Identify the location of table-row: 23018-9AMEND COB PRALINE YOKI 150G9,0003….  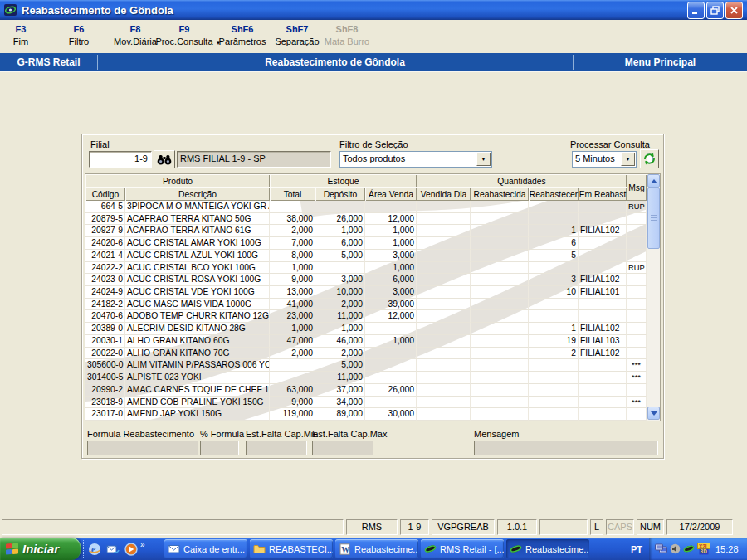
(366, 403).